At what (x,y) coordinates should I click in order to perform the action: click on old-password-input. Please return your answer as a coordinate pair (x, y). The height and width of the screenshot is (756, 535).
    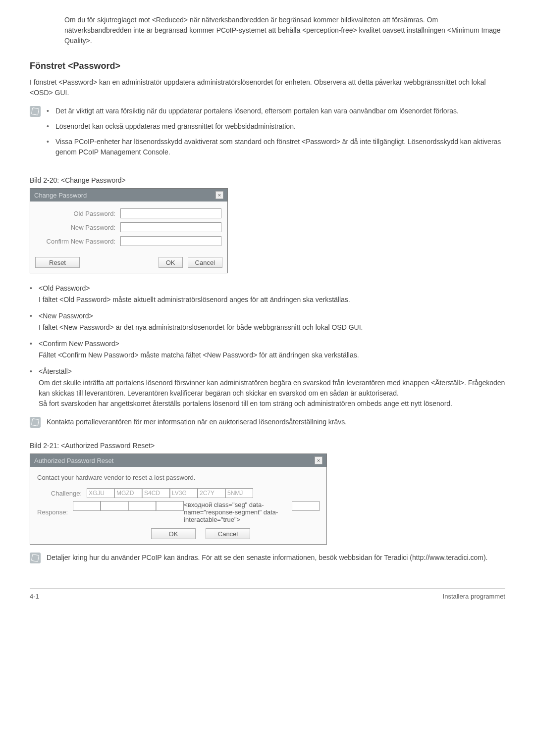
    Looking at the image, I should click on (171, 213).